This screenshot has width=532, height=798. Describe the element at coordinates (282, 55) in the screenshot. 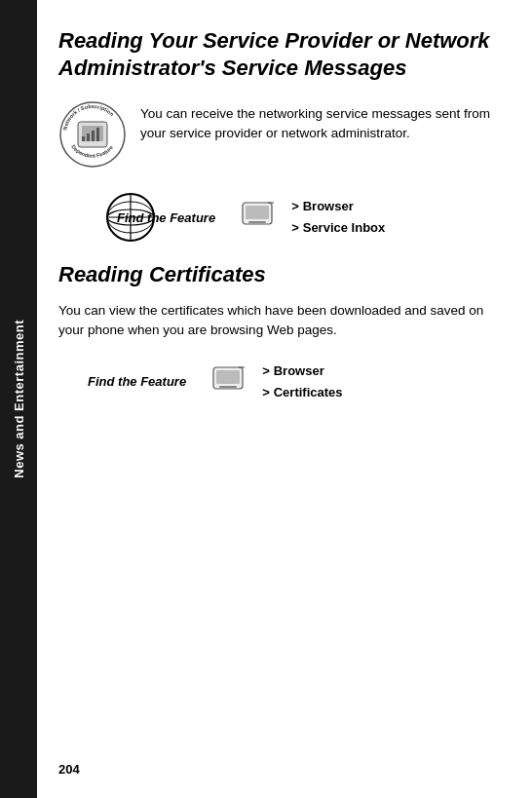

I see `section1-title: Reading Your Service Provider or Network…` at that location.